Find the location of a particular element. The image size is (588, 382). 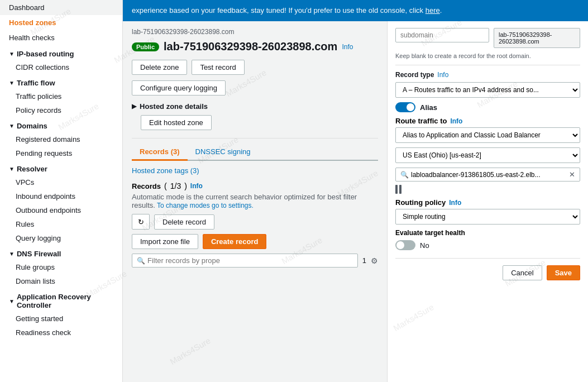

hosted-zone-details-label: Hosted zone details is located at coordinates (174, 106).